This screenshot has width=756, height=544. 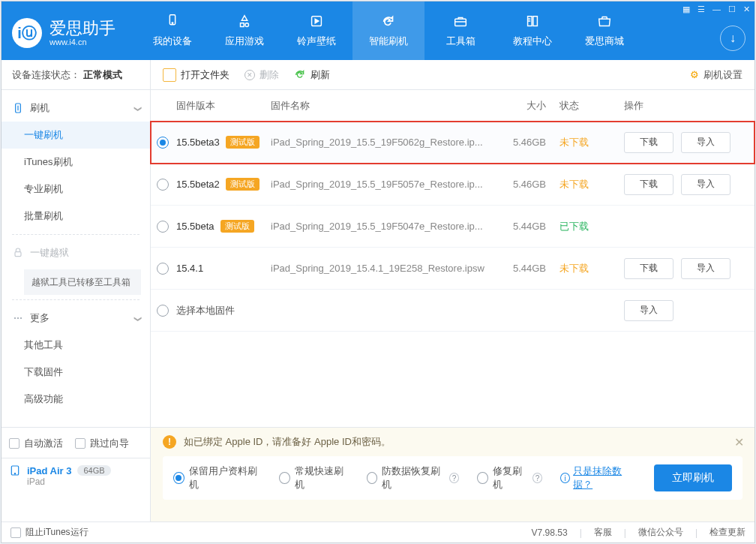 I want to click on firmware-version: 15.5beta3测试版, so click(x=224, y=143).